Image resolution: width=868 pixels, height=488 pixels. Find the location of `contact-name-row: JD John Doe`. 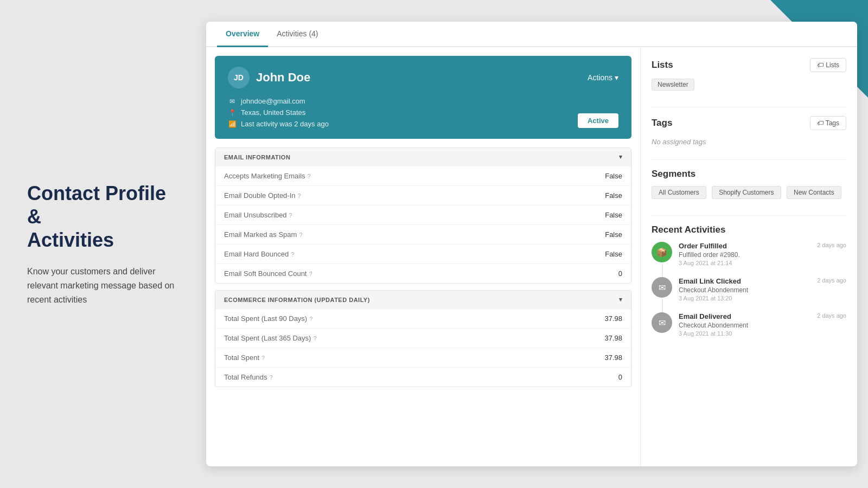

contact-name-row: JD John Doe is located at coordinates (269, 78).